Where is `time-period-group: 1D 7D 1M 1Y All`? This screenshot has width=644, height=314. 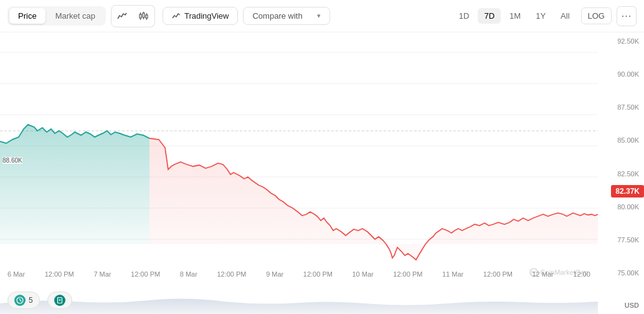
time-period-group: 1D 7D 1M 1Y All is located at coordinates (514, 16).